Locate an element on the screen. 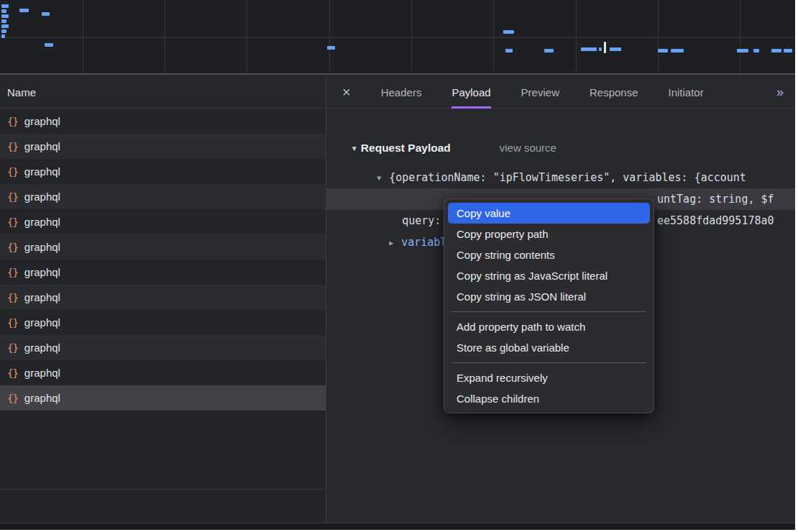 Image resolution: width=798 pixels, height=532 pixels. menu-item-store-as-global-variable: Store as global variable is located at coordinates (549, 348).